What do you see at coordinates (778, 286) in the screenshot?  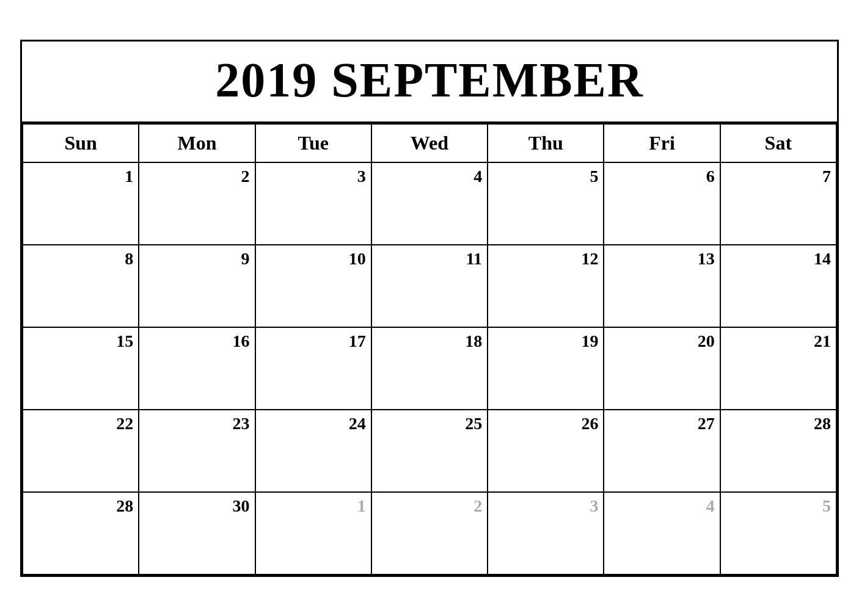 I see `day-cell: 14` at bounding box center [778, 286].